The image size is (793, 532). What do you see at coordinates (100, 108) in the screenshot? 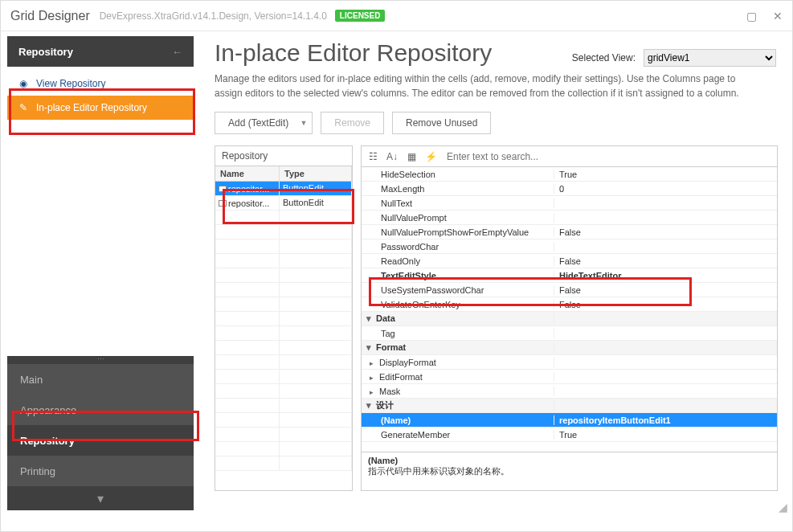
I see `tree-inplace-editor: ✎ In-place Editor Repository` at bounding box center [100, 108].